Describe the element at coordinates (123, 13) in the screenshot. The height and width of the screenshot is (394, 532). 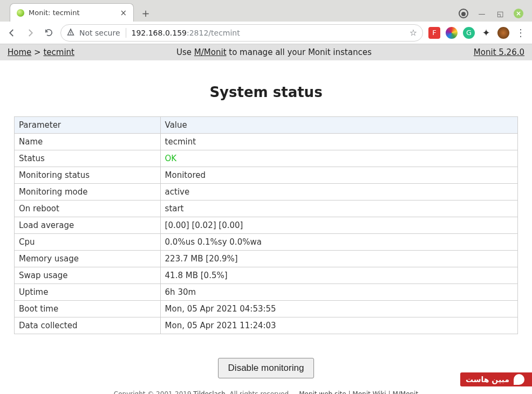
I see `close-tab-icon: ×` at that location.